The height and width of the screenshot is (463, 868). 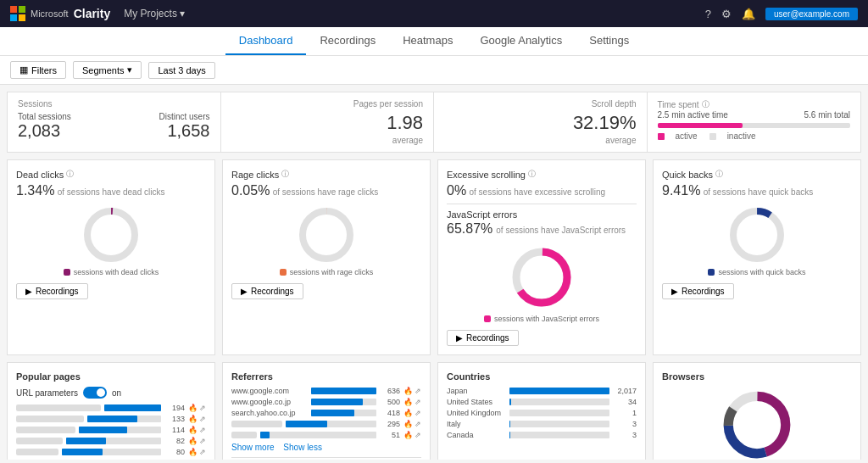 What do you see at coordinates (520, 41) in the screenshot?
I see `tab-google-analytics: Google Analytics` at bounding box center [520, 41].